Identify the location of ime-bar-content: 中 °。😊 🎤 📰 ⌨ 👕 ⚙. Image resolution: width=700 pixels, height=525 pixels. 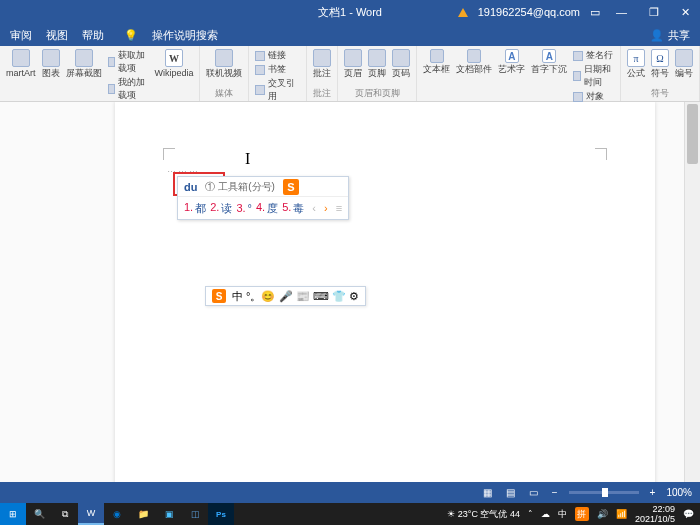
(296, 296).